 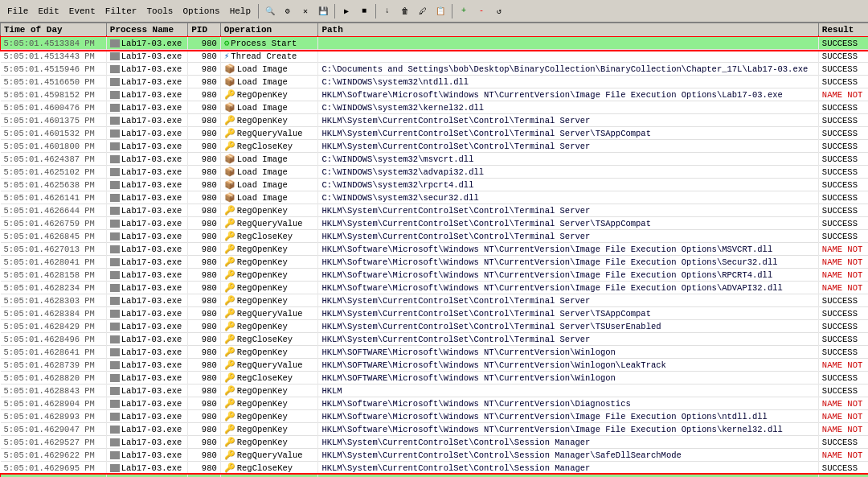 I want to click on cell-op: 🔑RegQueryValue, so click(x=269, y=134).